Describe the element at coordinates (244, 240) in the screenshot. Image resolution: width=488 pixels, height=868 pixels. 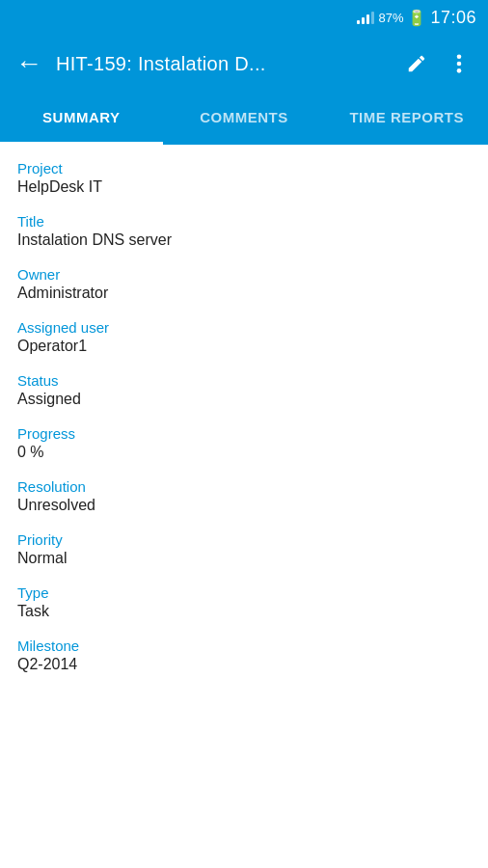
I see `field-value: Instalation DNS server` at that location.